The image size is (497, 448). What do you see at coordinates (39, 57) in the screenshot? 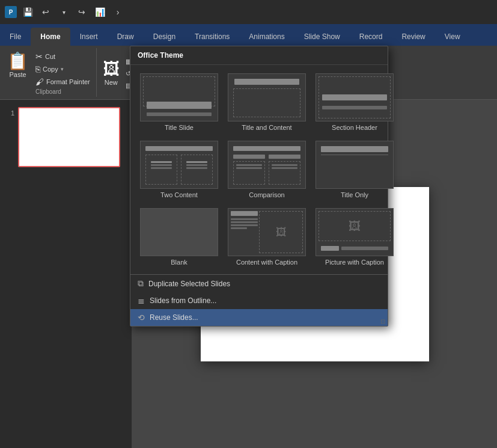
I see `cut-icon: ✂` at bounding box center [39, 57].